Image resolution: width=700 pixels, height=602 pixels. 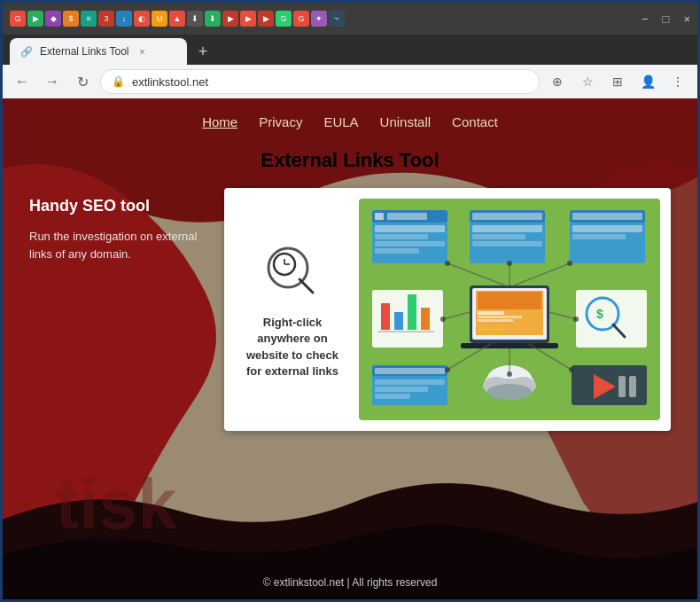 I want to click on ext-icon-13: ▶, so click(x=230, y=19).